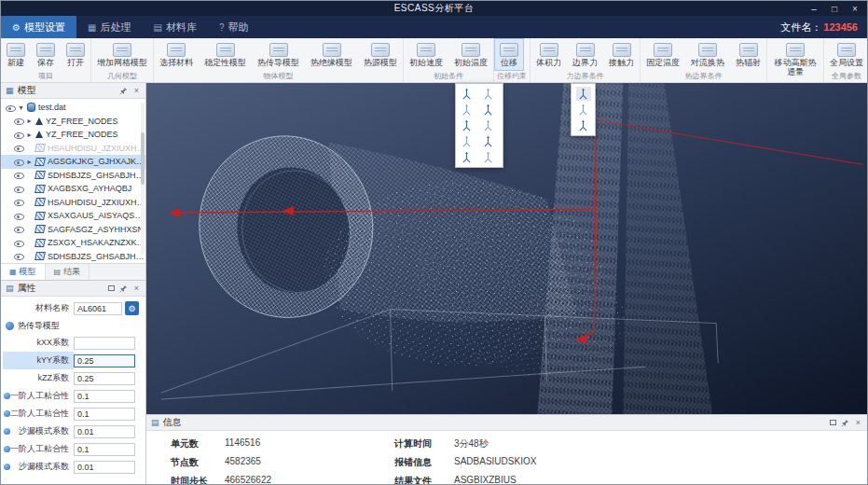 This screenshot has height=485, width=868. Describe the element at coordinates (132, 308) in the screenshot. I see `material-settings-button: ⚙` at that location.